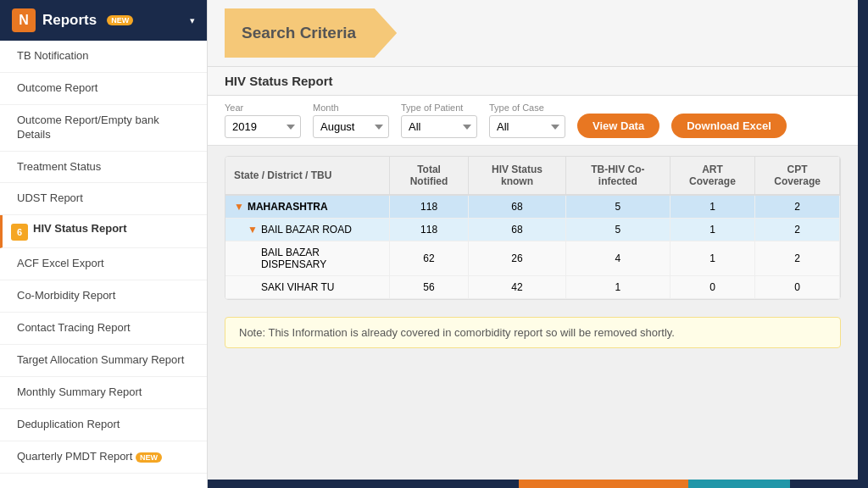  Describe the element at coordinates (75, 456) in the screenshot. I see `sidebar-label-quarterly-pmdt: Quarterly PMDT Report` at that location.